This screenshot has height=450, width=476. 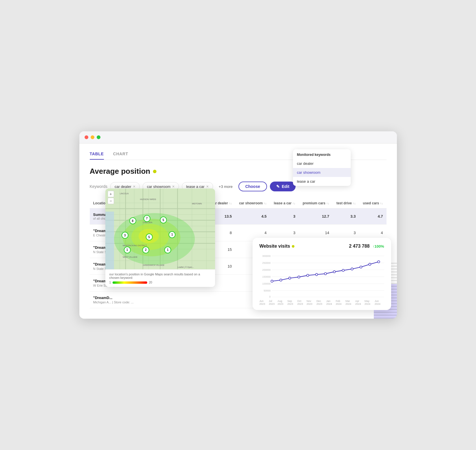 I want to click on close-dot, so click(x=87, y=137).